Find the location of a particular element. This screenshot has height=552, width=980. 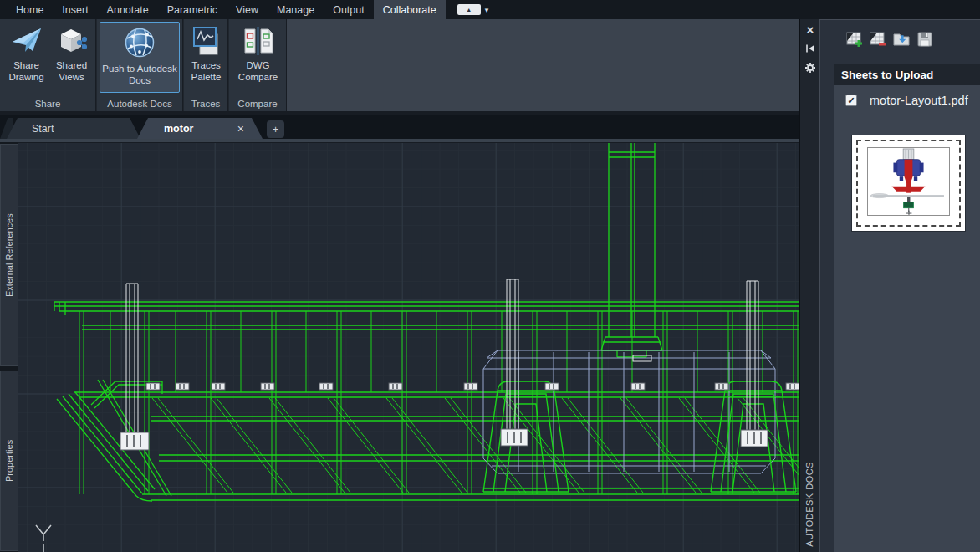

ribbon-group-autodesk-docs: Push to Autodesk Docs Autodesk Docs is located at coordinates (140, 65).